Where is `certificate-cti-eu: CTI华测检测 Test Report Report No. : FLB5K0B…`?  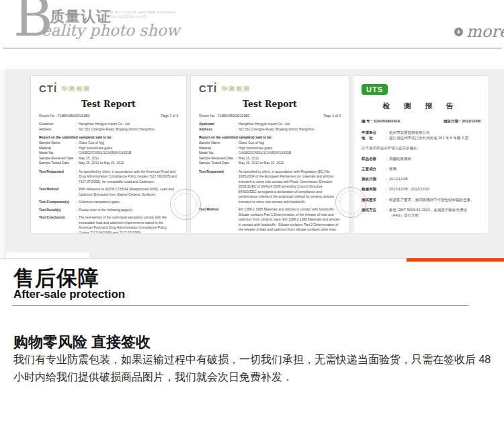 certificate-cti-eu: CTI华测检测 Test Report Report No. : FLB5K0B… is located at coordinates (270, 155).